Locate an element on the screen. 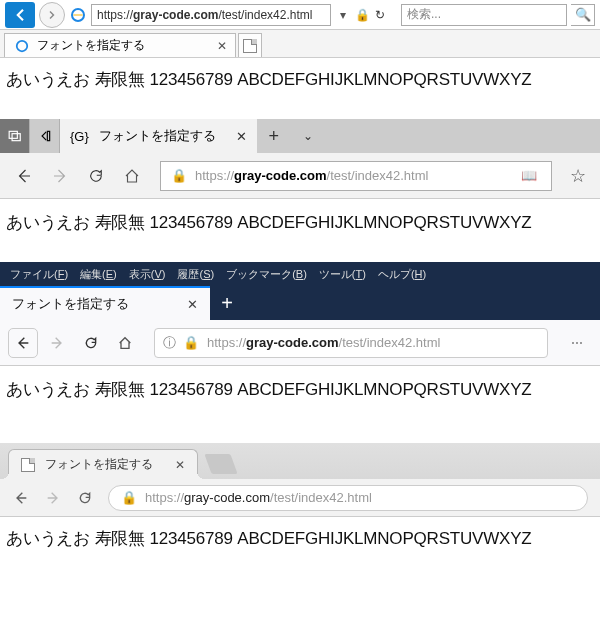 The image size is (600, 620). address-bar: https://gray-code.com/test/index42.html is located at coordinates (211, 15).